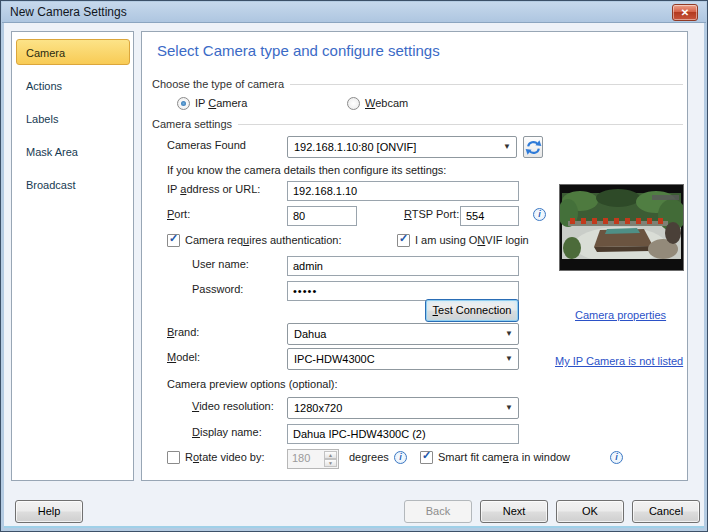 Image resolution: width=708 pixels, height=532 pixels. Describe the element at coordinates (73, 52) in the screenshot. I see `sidebar-item-camera: Camera` at that location.